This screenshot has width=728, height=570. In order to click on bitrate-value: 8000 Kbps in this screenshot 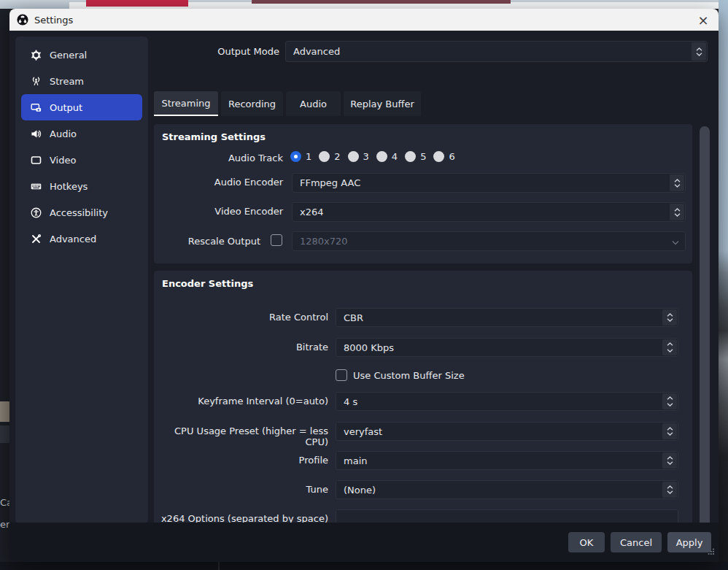, I will do `click(369, 347)`.